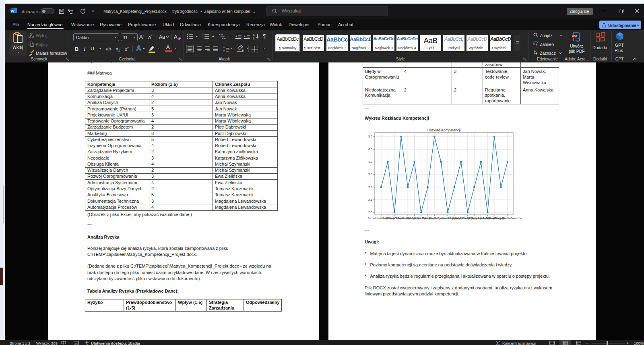 The width and height of the screenshot is (644, 345). I want to click on svg-text: b, so click(534, 44).